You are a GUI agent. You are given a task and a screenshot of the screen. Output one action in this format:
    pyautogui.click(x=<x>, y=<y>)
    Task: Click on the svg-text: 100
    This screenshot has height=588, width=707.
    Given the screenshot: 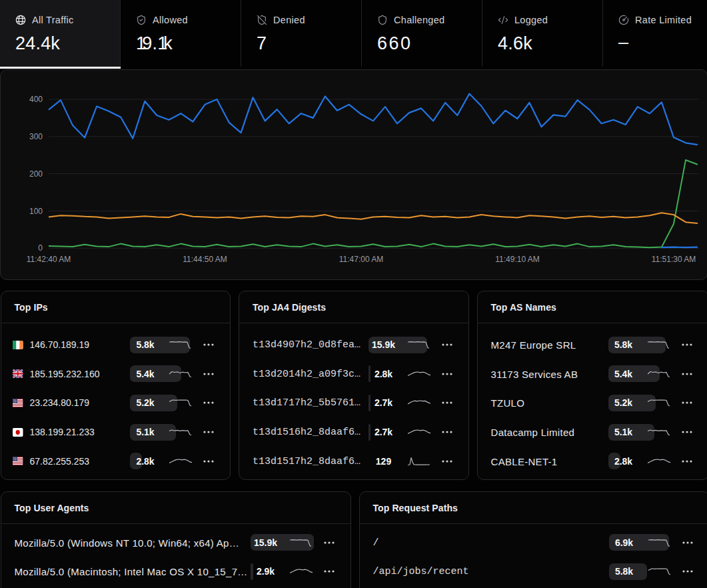 What is the action you would take?
    pyautogui.click(x=36, y=211)
    